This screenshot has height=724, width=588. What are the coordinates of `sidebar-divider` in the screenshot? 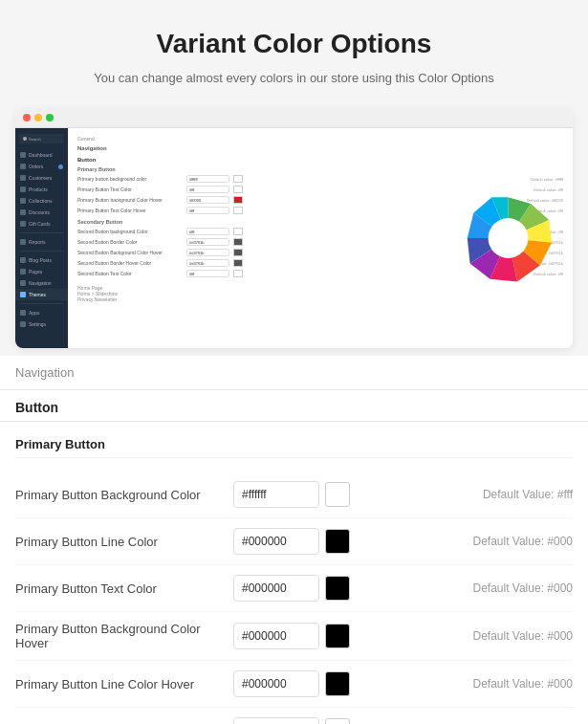 It's located at (42, 233).